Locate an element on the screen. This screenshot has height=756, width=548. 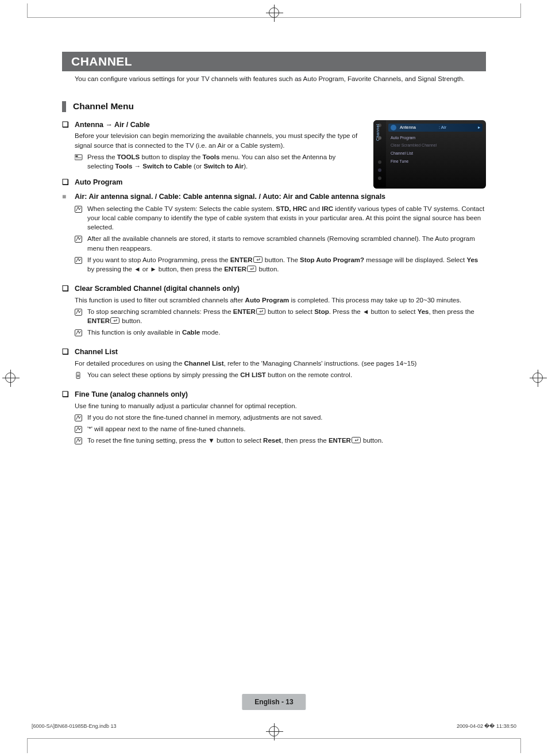
osd-item: Auto Program is located at coordinates (435, 138).